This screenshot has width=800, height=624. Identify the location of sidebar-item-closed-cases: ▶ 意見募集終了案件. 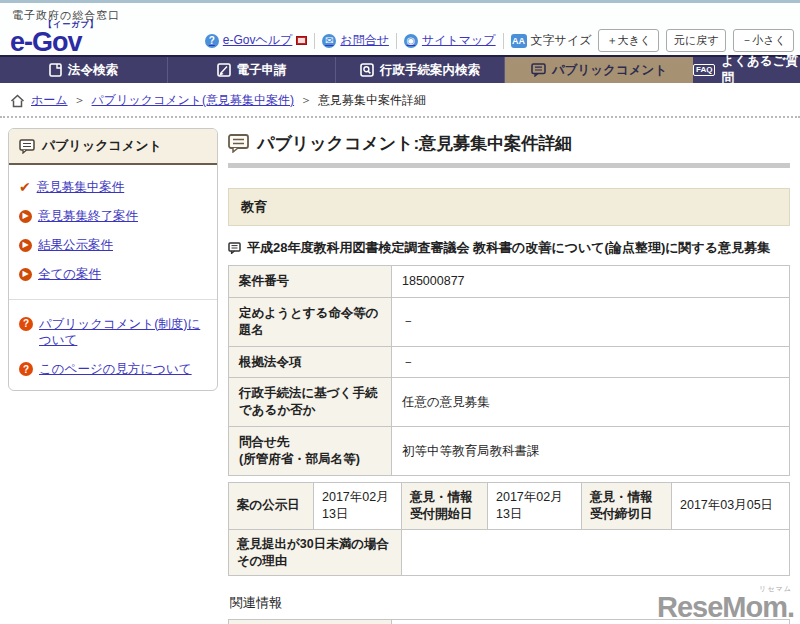
(113, 216).